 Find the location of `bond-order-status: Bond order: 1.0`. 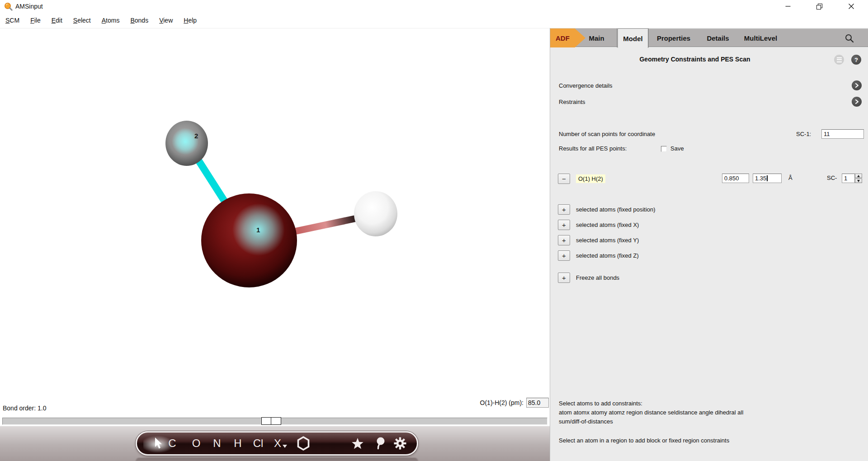

bond-order-status: Bond order: 1.0 is located at coordinates (24, 408).